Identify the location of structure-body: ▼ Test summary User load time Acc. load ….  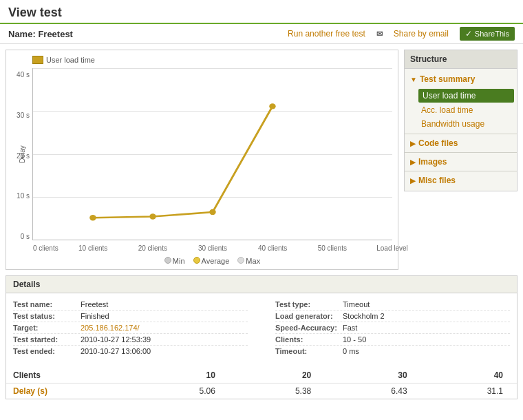
(461, 129).